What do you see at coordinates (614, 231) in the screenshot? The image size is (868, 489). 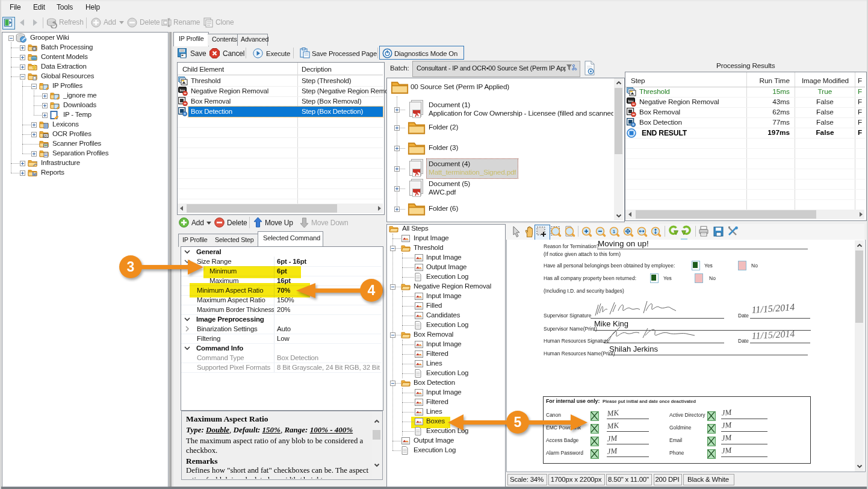 I see `svg-text: 1` at bounding box center [614, 231].